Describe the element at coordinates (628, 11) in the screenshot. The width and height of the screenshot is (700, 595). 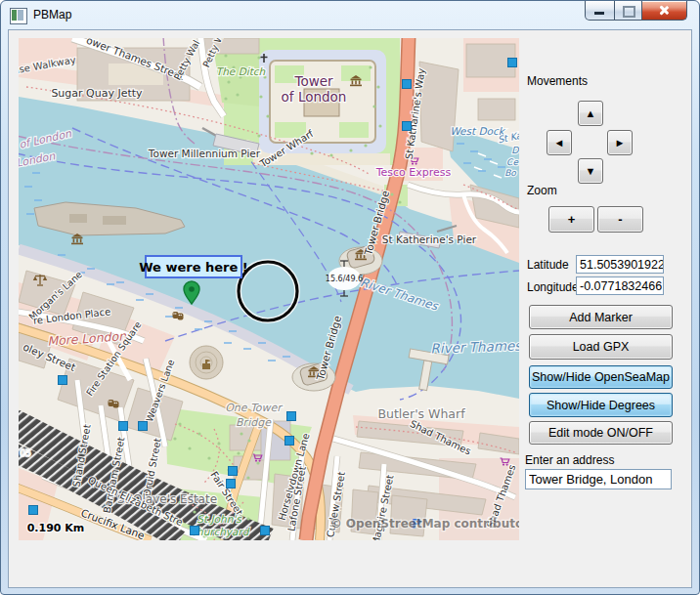
I see `maximize-button` at that location.